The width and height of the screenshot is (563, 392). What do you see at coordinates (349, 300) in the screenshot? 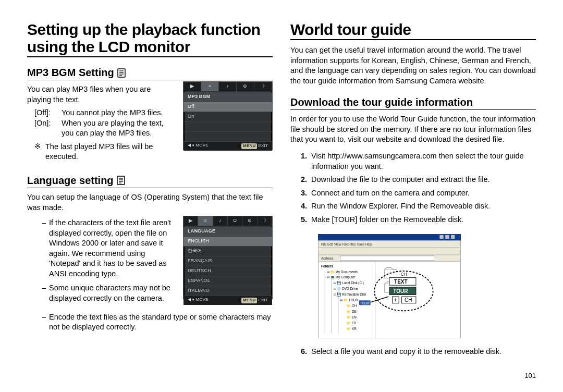
I see `svg-text: ⊟ 📁 TOUR` at bounding box center [349, 300].